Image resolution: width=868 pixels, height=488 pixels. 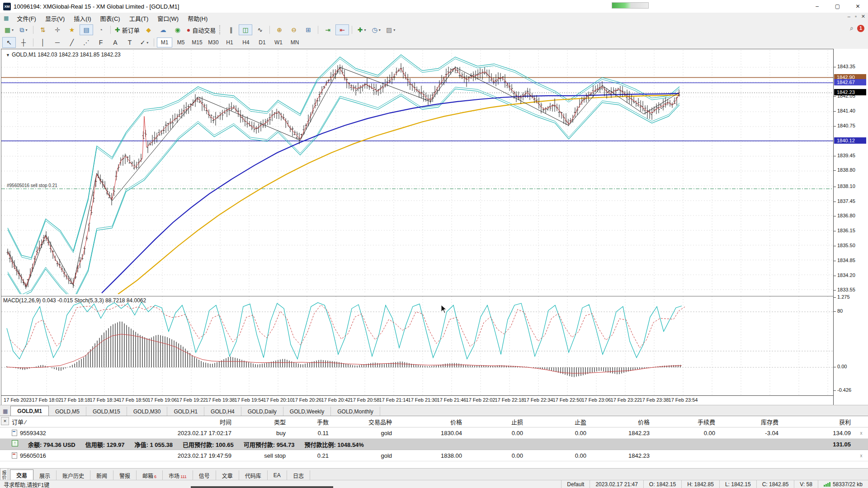 What do you see at coordinates (298, 475) in the screenshot?
I see `terminal-tab-日志: 日志` at bounding box center [298, 475].